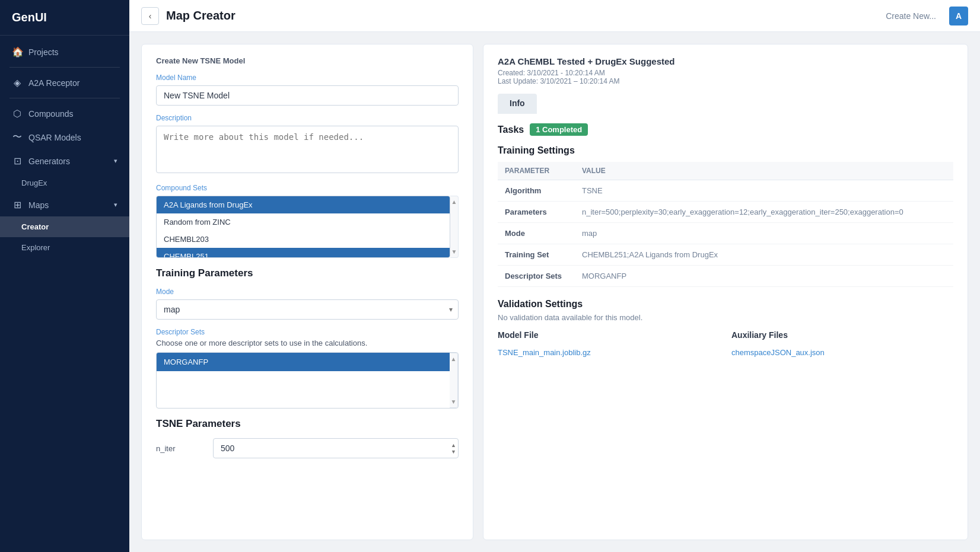 This screenshot has width=980, height=552. I want to click on description-textarea, so click(307, 149).